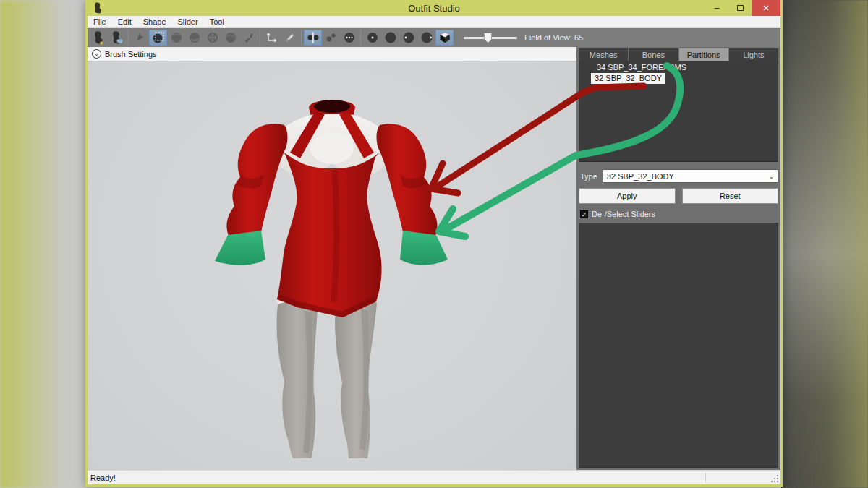 The width and height of the screenshot is (868, 488). What do you see at coordinates (312, 38) in the screenshot?
I see `x-mirror-icon` at bounding box center [312, 38].